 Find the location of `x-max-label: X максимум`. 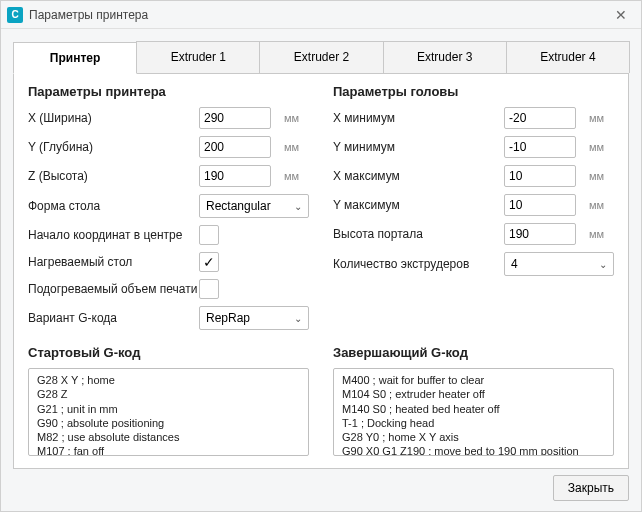

x-max-label: X максимум is located at coordinates (418, 176).